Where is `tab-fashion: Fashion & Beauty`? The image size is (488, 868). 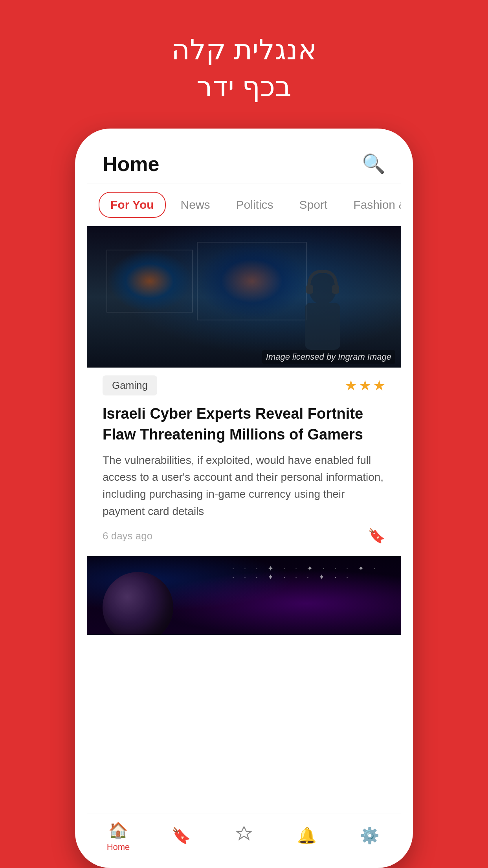 tab-fashion: Fashion & Beauty is located at coordinates (372, 205).